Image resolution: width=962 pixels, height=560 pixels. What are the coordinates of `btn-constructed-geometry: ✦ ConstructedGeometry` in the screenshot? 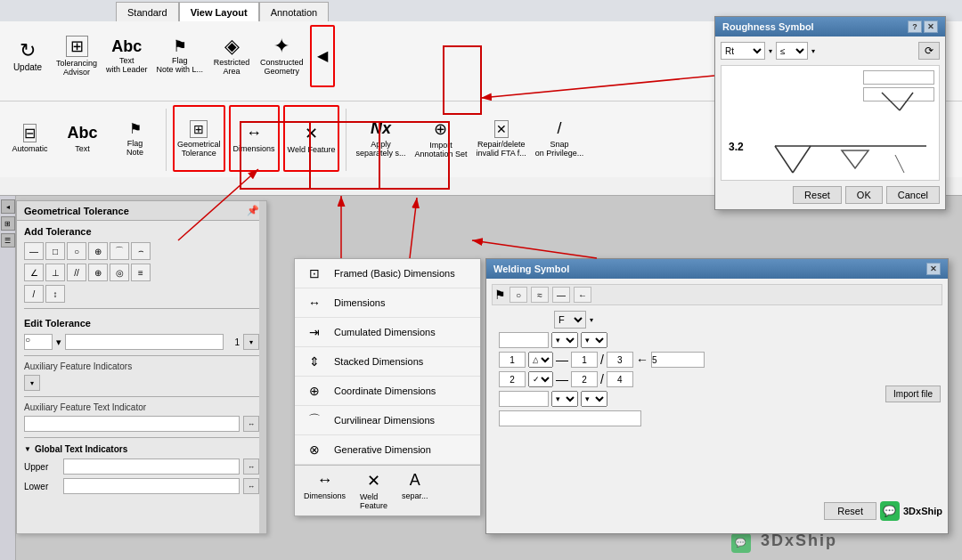 It's located at (281, 56).